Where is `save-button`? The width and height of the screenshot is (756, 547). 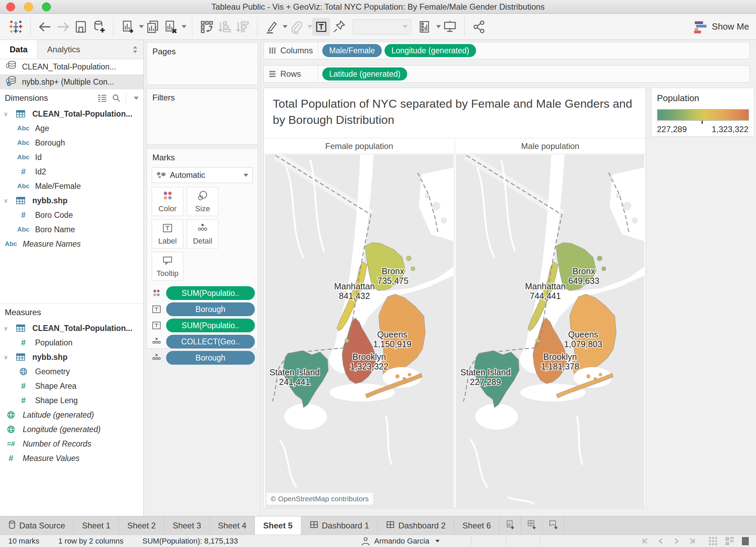 save-button is located at coordinates (81, 27).